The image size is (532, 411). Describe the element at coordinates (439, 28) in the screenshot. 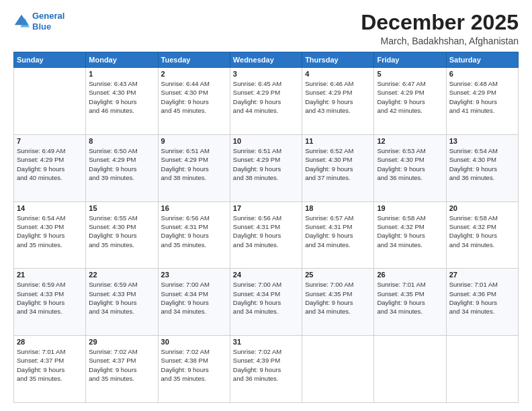

I see `title-block: December 2025 March, Badakhshan, Afghani…` at that location.